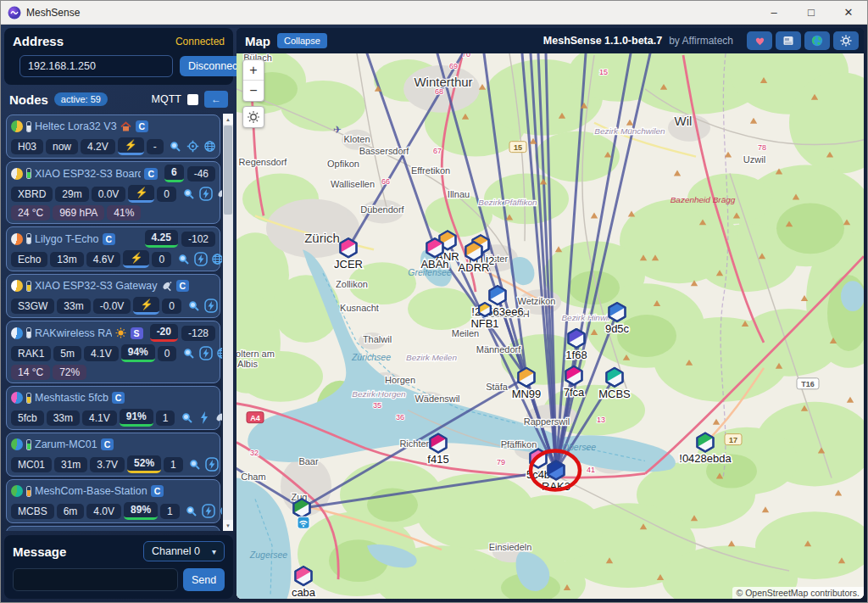 The image size is (868, 603). What do you see at coordinates (253, 81) in the screenshot?
I see `zoom-control: + −` at bounding box center [253, 81].